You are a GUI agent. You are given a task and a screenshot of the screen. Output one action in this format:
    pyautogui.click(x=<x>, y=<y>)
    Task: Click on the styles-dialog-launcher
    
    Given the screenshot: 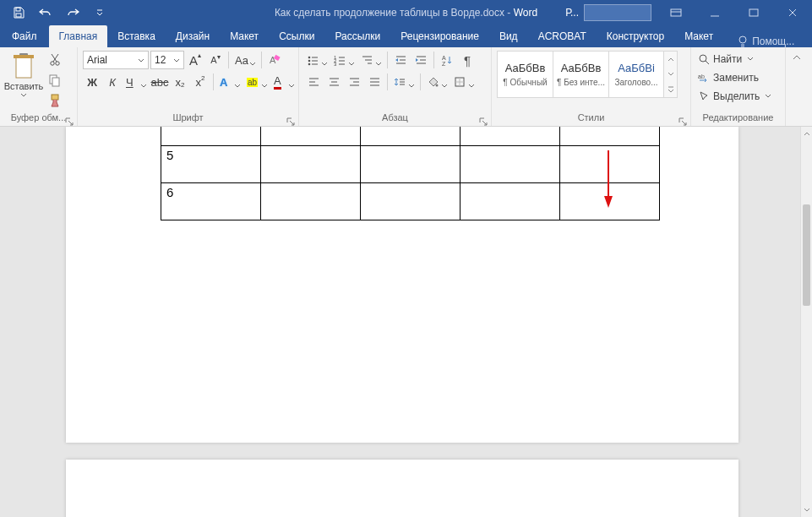 What is the action you would take?
    pyautogui.click(x=683, y=120)
    